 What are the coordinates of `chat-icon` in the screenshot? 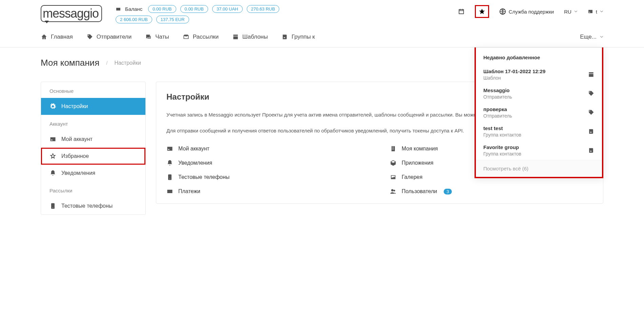 It's located at (148, 37).